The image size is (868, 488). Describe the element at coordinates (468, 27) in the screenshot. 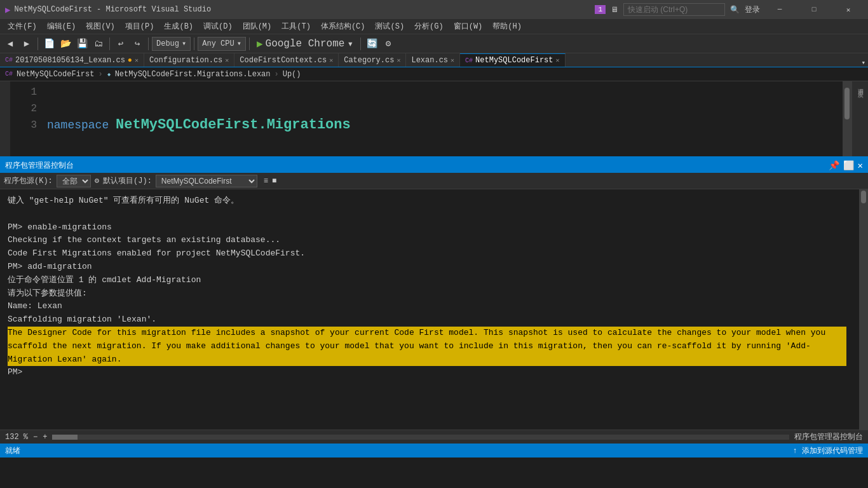

I see `menu-window: 窗口(W)` at that location.